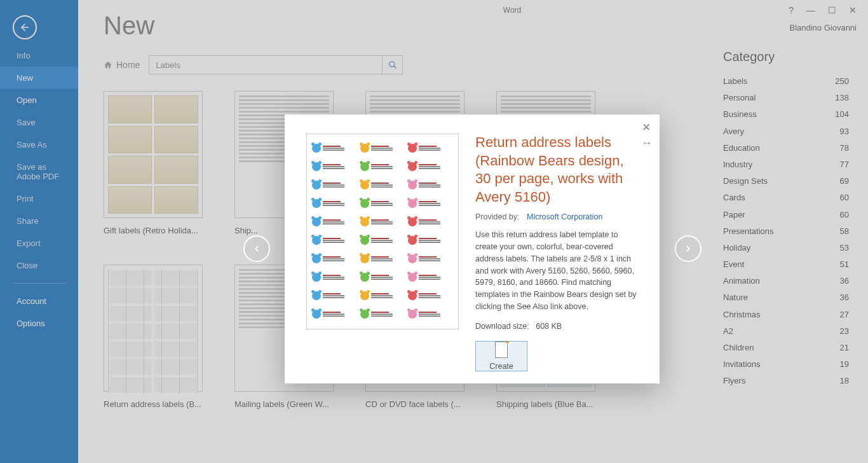 This screenshot has height=463, width=868. What do you see at coordinates (383, 232) in the screenshot?
I see `template-preview-image` at bounding box center [383, 232].